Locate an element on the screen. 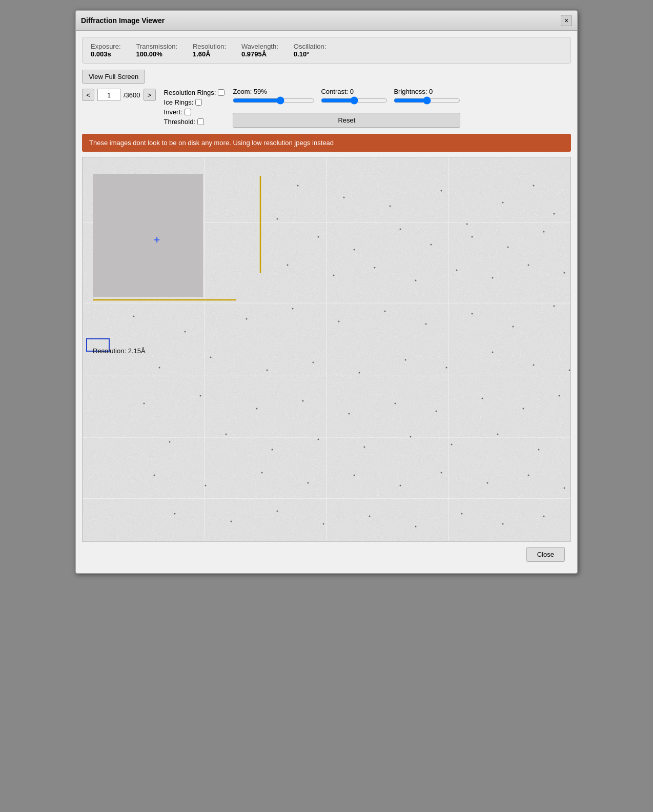 The width and height of the screenshot is (653, 812). resolution-rings-label: Resolution Rings: is located at coordinates (190, 92).